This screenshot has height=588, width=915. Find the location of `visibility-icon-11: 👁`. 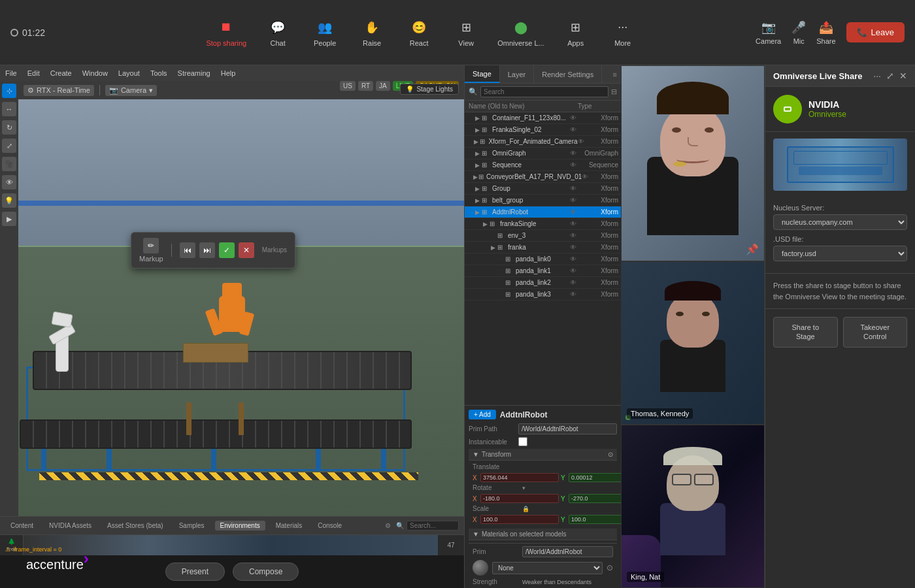

visibility-icon-11: 👁 is located at coordinates (574, 235).